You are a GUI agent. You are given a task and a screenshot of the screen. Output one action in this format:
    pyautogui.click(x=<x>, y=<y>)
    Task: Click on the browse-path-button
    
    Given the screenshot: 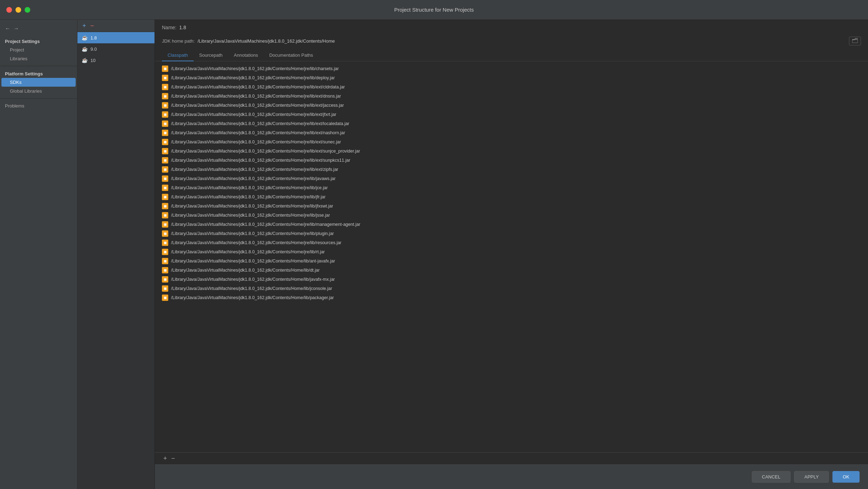 What is the action you would take?
    pyautogui.click(x=855, y=41)
    